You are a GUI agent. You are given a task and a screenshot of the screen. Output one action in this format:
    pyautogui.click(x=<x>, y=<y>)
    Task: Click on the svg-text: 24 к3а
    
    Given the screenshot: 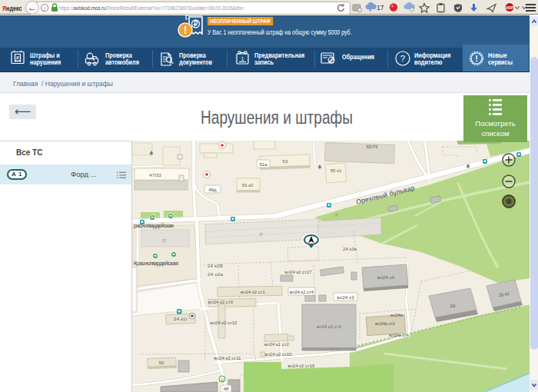 What is the action you would take?
    pyautogui.click(x=350, y=249)
    